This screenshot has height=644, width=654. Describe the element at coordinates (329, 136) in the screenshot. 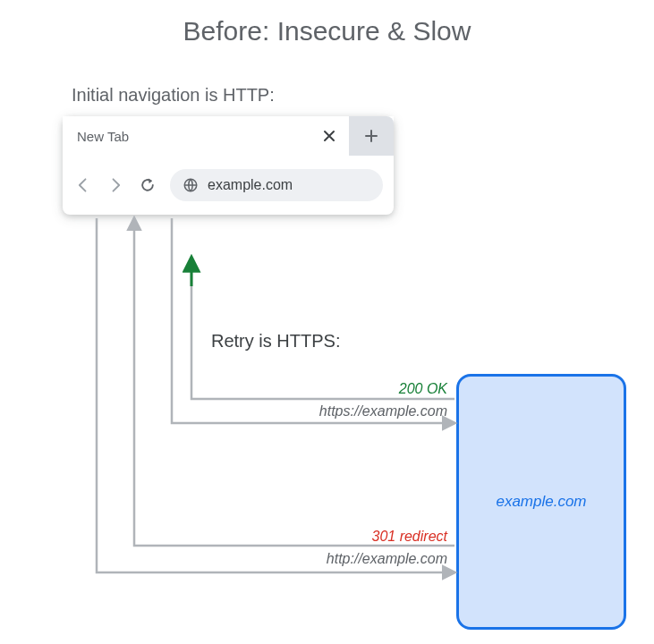

I see `close-icon` at that location.